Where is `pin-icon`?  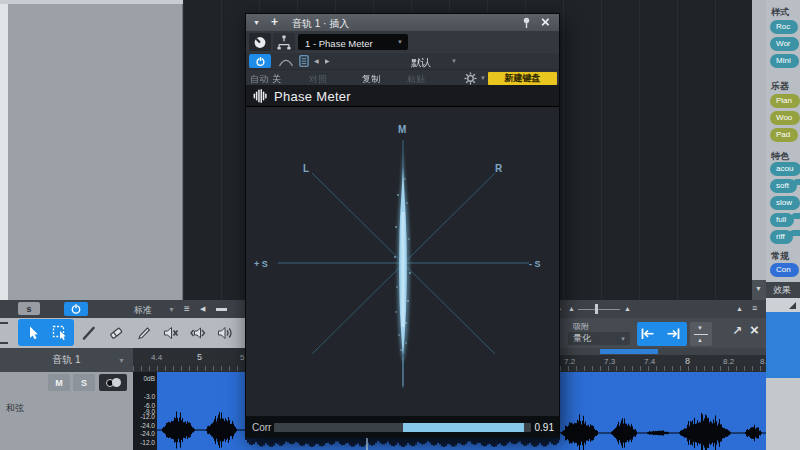 pin-icon is located at coordinates (526, 23).